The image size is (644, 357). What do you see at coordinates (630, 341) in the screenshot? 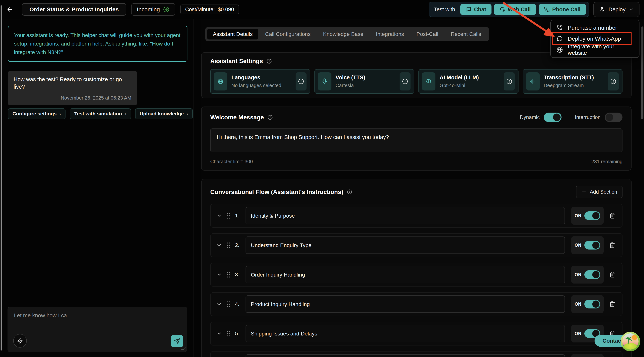
I see `island-badge` at bounding box center [630, 341].